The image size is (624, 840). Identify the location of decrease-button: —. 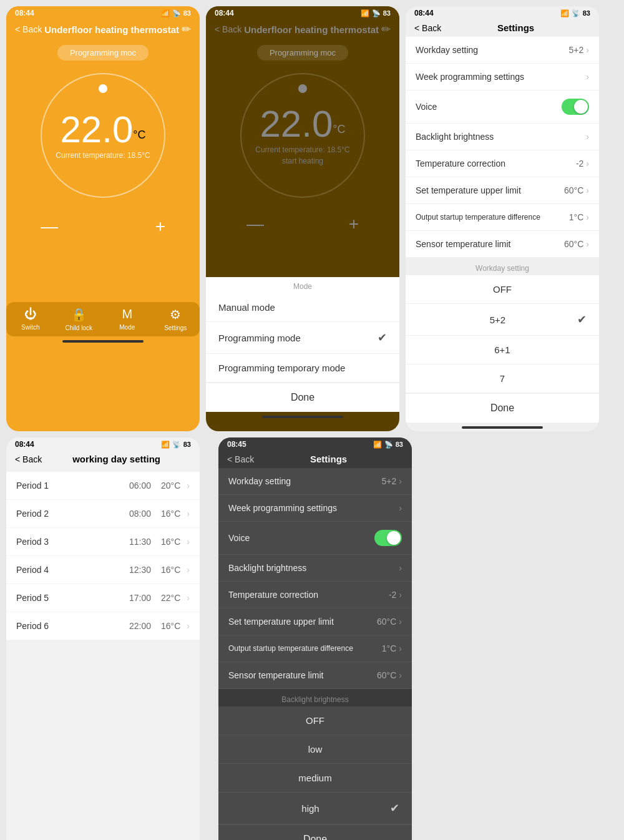
(49, 227).